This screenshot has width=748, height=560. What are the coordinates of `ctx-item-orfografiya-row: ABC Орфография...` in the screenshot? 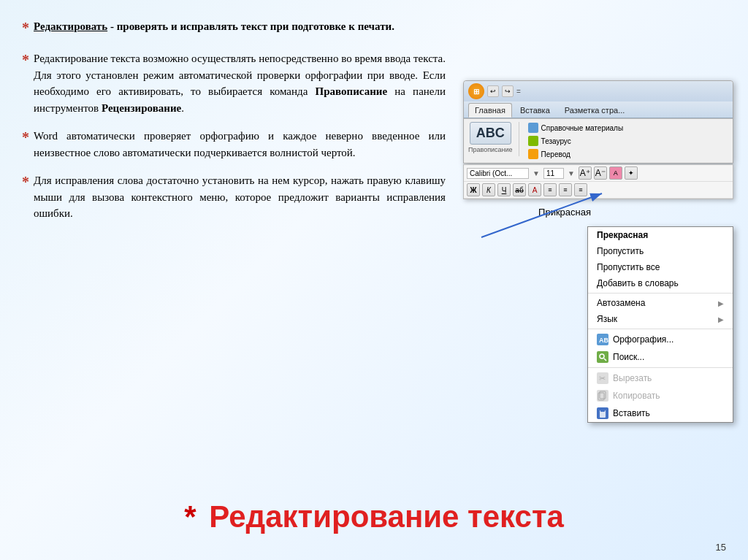 It's located at (636, 340).